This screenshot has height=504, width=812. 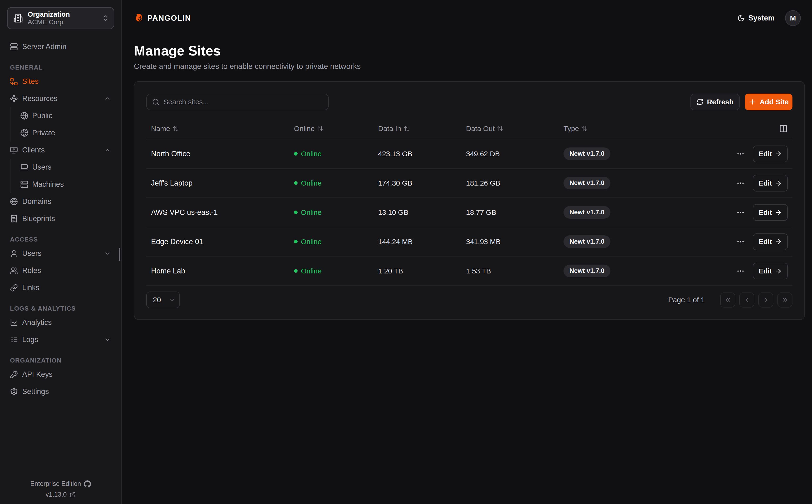 What do you see at coordinates (61, 288) in the screenshot?
I see `sidebar-item-links: Links` at bounding box center [61, 288].